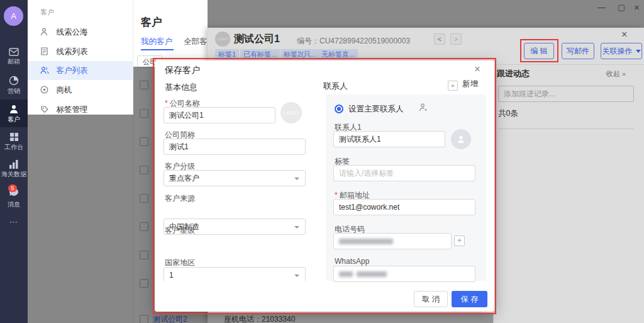 The width and height of the screenshot is (644, 323). I want to click on activity-count: 共0条, so click(508, 113).